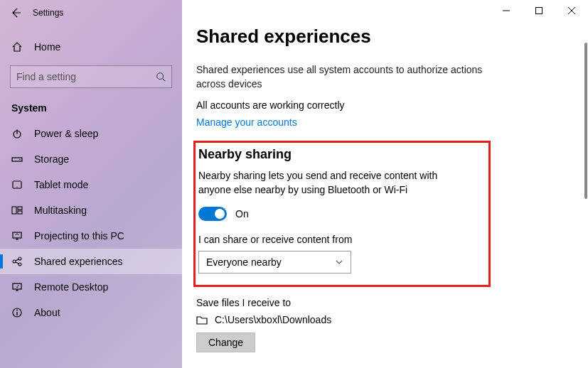 Image resolution: width=588 pixels, height=368 pixels. What do you see at coordinates (392, 105) in the screenshot?
I see `accounts-status: All accounts are working correctly` at bounding box center [392, 105].